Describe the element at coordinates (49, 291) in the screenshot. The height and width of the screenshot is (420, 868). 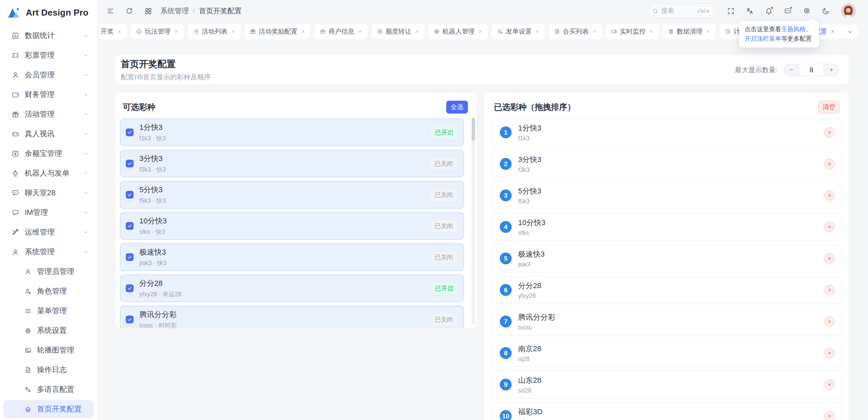
I see `sidebar-item-role-manage: 角色管理` at that location.